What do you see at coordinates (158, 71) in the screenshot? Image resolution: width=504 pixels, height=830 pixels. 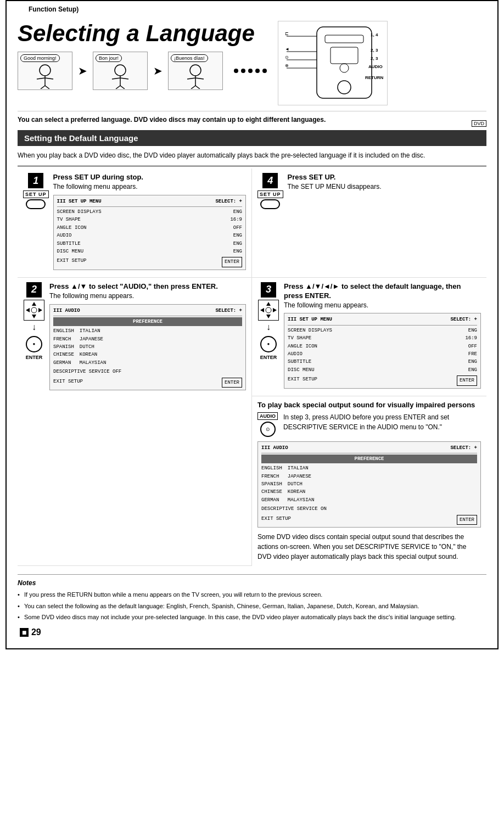 I see `arrow-2: ➤` at bounding box center [158, 71].